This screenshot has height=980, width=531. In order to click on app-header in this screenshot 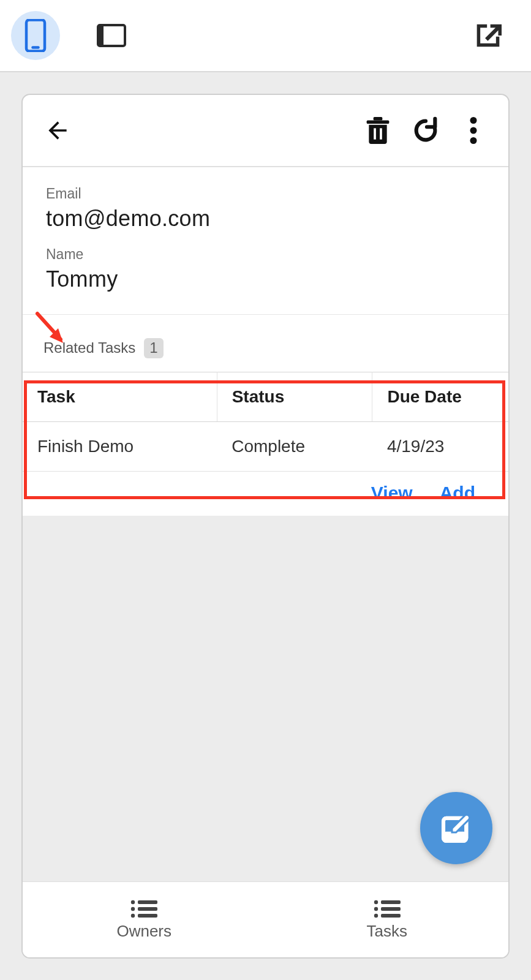, I will do `click(266, 131)`.